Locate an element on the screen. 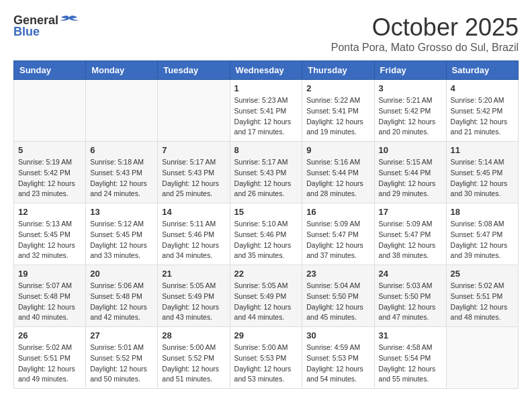 This screenshot has height=411, width=532. day-cell-19: 19Sunrise: 5:07 AM Sunset: 5:48 PM Dayli… is located at coordinates (50, 296).